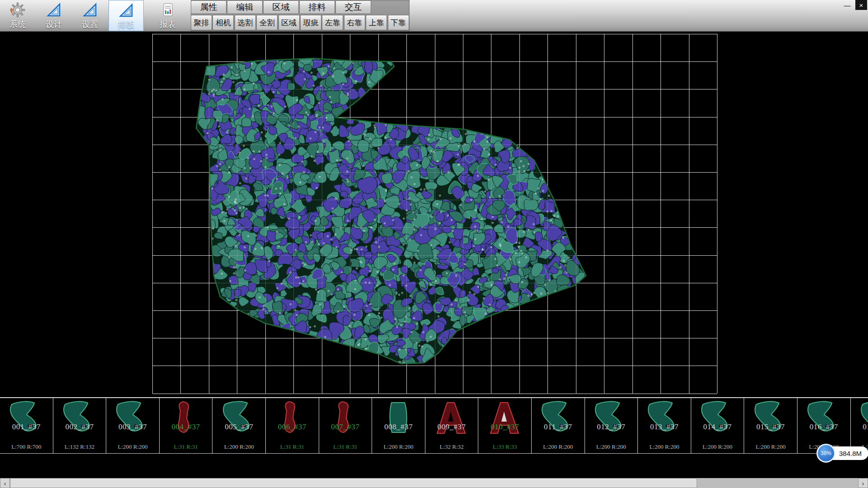 The width and height of the screenshot is (868, 488). Describe the element at coordinates (126, 25) in the screenshot. I see `app-tab-label: 排版` at that location.